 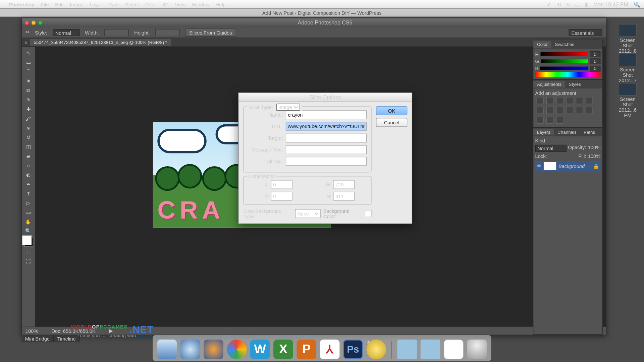 I want to click on b-input, so click(x=595, y=68).